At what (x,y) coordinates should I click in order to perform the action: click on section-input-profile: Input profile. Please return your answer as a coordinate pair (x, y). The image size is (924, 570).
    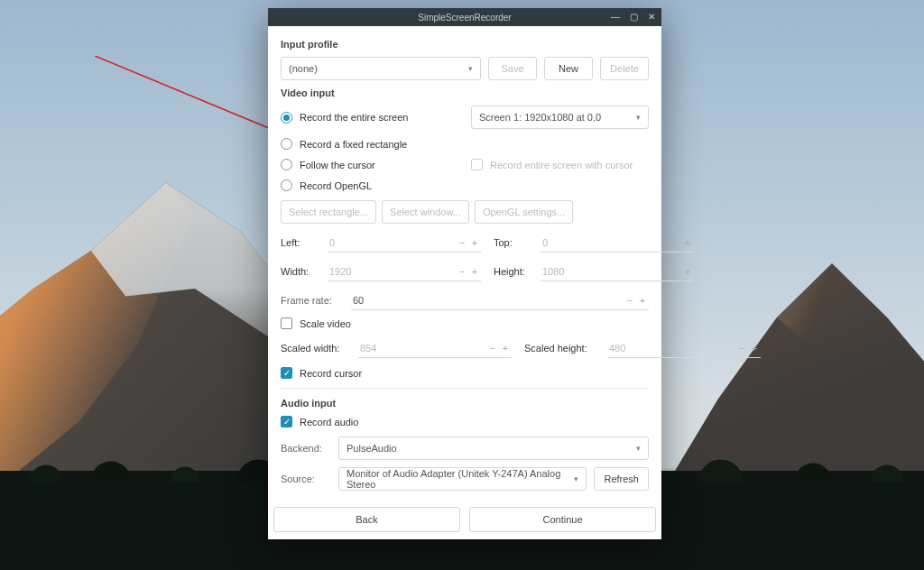
    Looking at the image, I should click on (465, 44).